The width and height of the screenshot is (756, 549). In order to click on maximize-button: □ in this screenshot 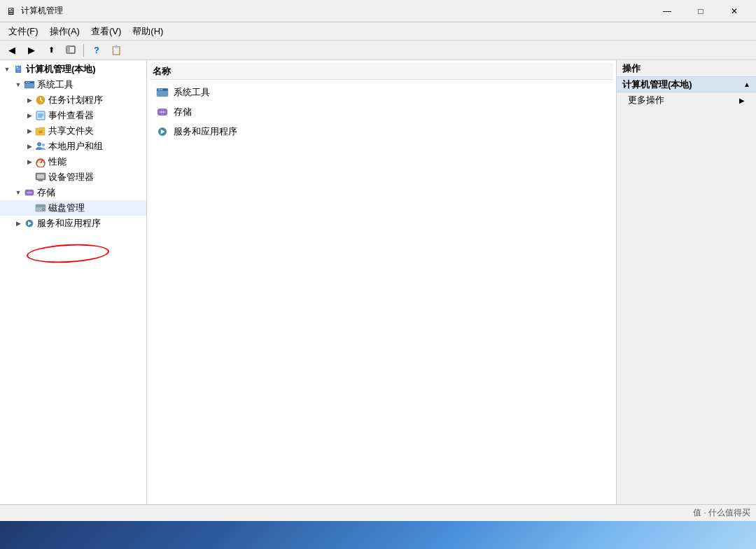, I will do `click(701, 11)`.